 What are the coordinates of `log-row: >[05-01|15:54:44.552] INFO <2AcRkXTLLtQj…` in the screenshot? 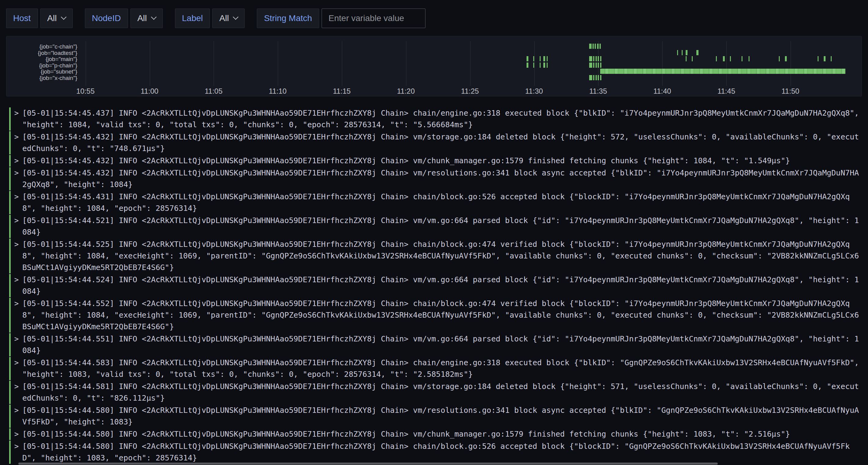 It's located at (435, 315).